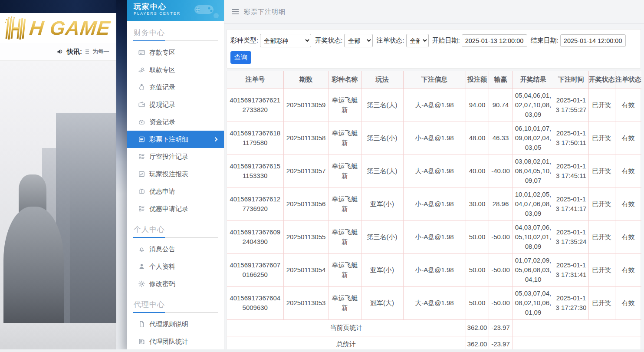 This screenshot has height=352, width=644. I want to click on filter-panel: 彩种类型: 全部彩种 开奖状态: 全部 注单状态: 全部 开始日期: 结束日期:…, so click(434, 49).